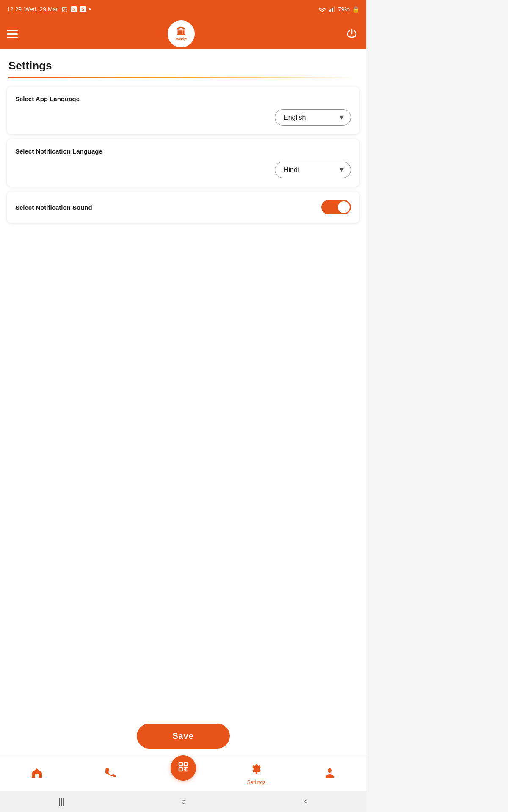 The width and height of the screenshot is (508, 812). What do you see at coordinates (306, 802) in the screenshot?
I see `system-back-button: <` at bounding box center [306, 802].